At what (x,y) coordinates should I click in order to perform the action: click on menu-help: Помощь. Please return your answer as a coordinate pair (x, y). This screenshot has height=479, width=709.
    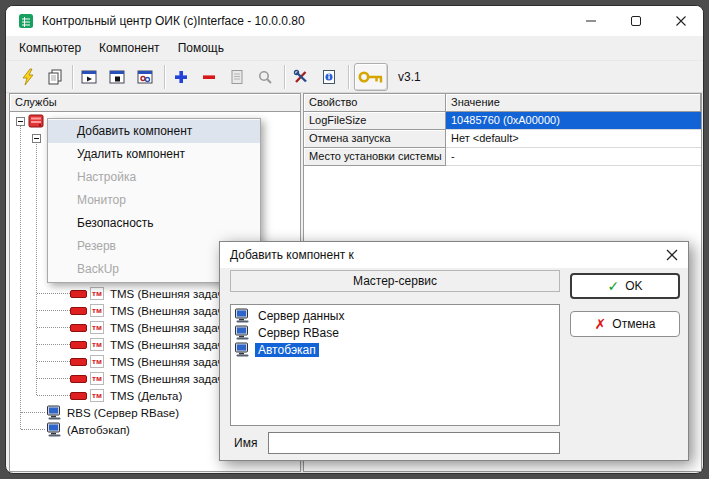
    Looking at the image, I should click on (201, 48).